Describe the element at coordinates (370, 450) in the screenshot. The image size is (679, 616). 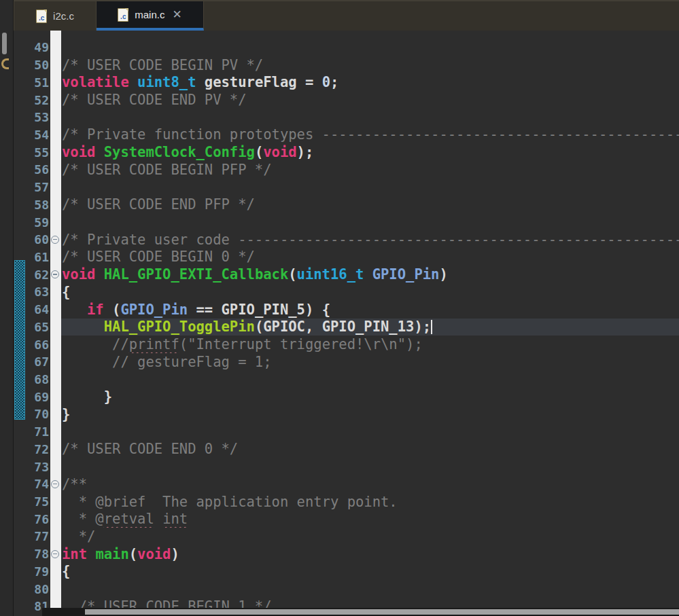
I see `code-text: /* USER CODE END 0 */` at that location.